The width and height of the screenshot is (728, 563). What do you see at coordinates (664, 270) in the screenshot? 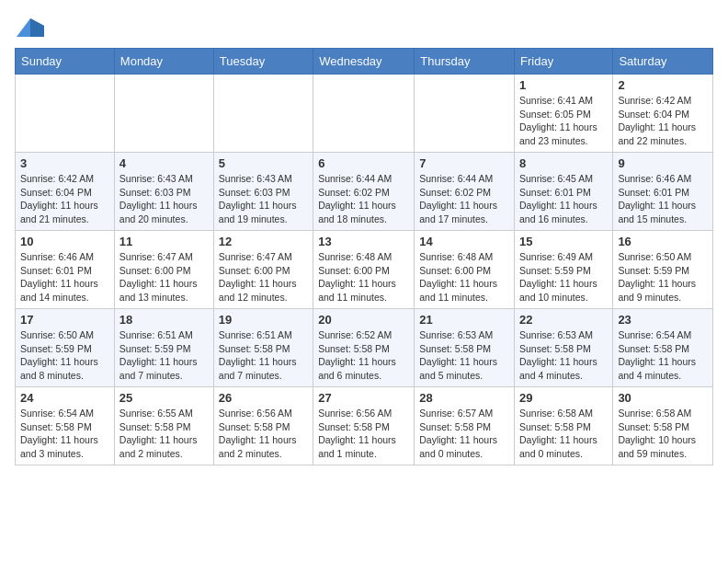
I see `calendar-cell: 16Sunrise: 6:50 AM Sunset: 5:59 PM Dayli…` at bounding box center [664, 270].